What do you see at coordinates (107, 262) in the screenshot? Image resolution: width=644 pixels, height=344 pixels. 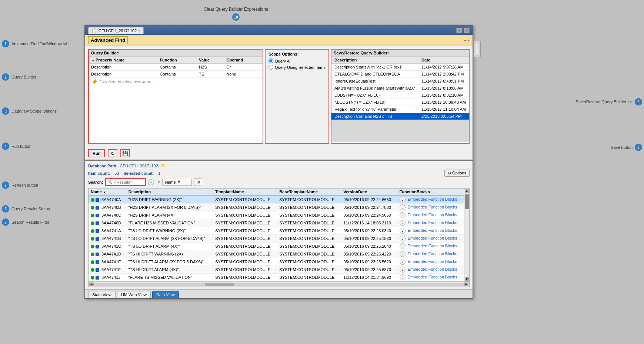 I see `result-name: 3AA4741E` at bounding box center [107, 262].